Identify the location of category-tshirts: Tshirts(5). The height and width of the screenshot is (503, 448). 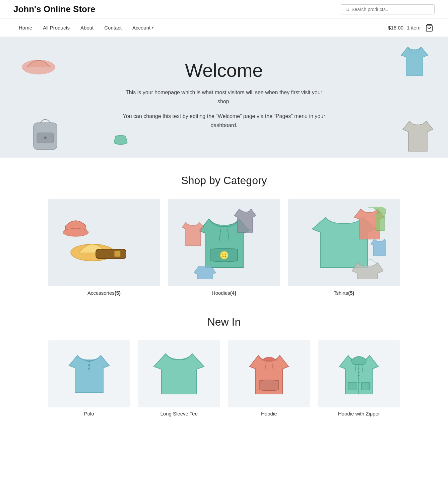
(344, 247).